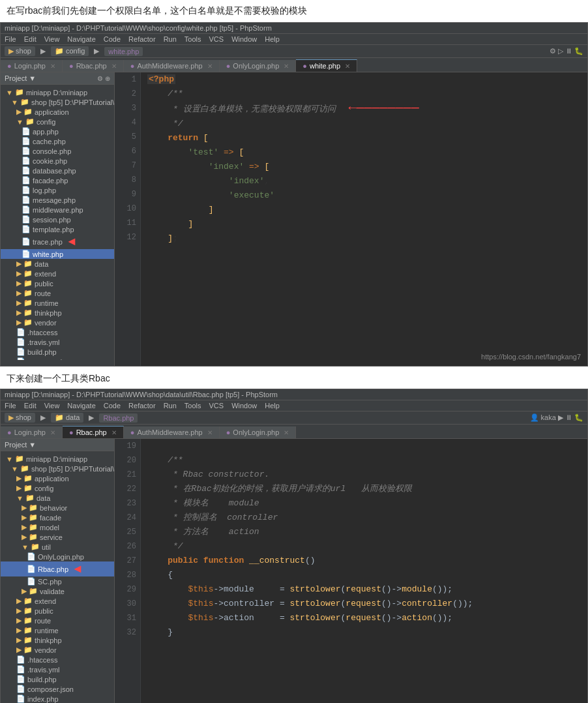 Image resolution: width=588 pixels, height=703 pixels. I want to click on menu2-run: Run, so click(170, 406).